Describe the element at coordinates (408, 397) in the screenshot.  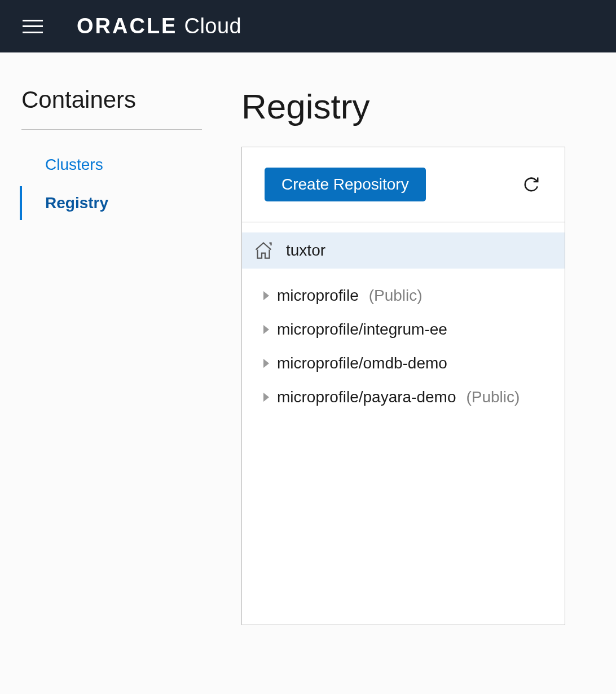
I see `repository-item: microprofile/payara-demo (Public)` at that location.